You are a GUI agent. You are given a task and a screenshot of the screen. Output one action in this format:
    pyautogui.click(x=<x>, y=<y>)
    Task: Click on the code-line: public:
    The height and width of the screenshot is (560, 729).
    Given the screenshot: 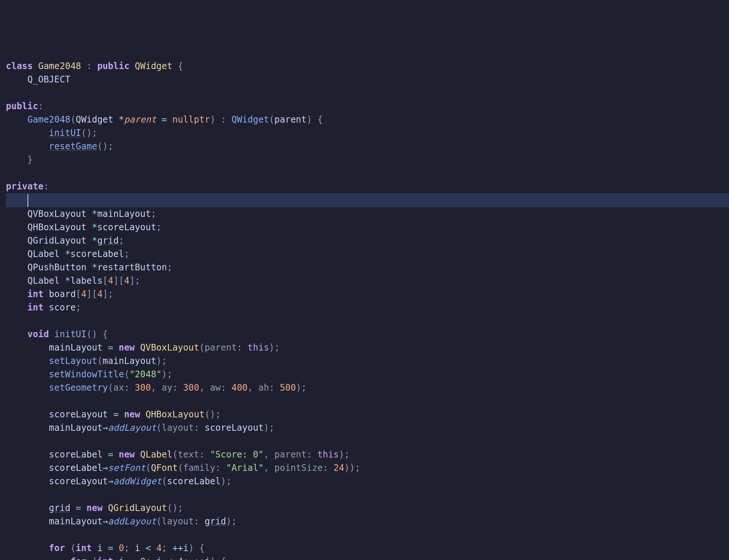 What is the action you would take?
    pyautogui.click(x=25, y=106)
    